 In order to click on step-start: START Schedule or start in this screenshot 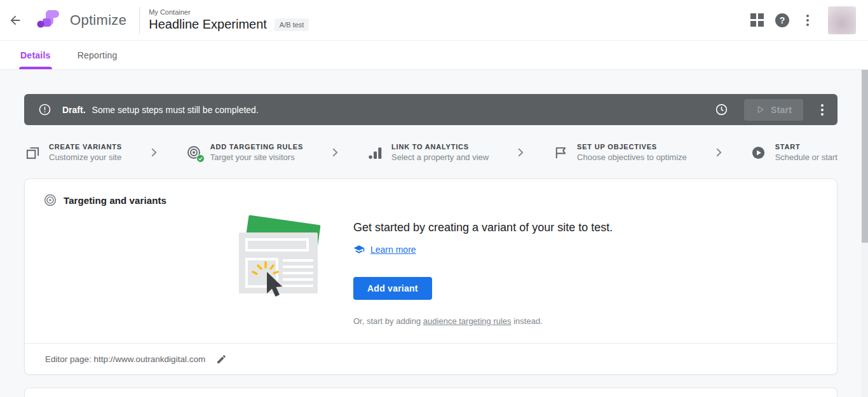, I will do `click(794, 152)`.